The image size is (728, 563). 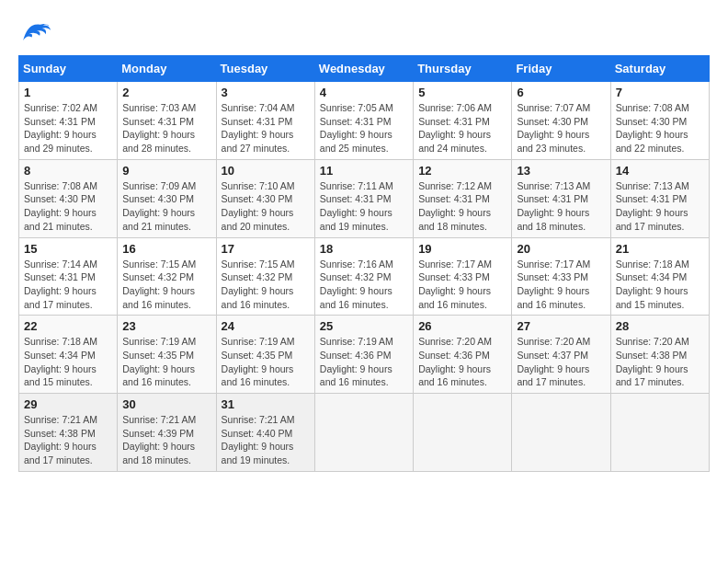 What do you see at coordinates (364, 129) in the screenshot?
I see `day-info: Sunrise: 7:05 AMSunset: 4:31 PMDaylight:…` at bounding box center [364, 129].